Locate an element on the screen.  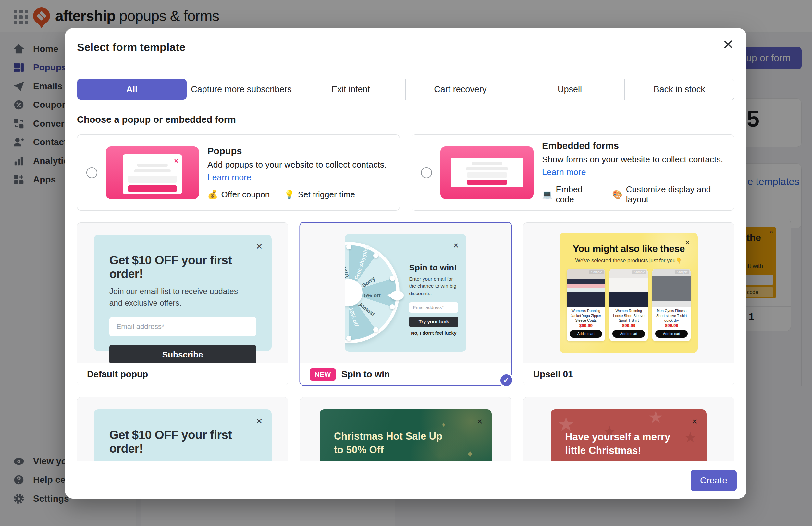
template-name: Default popup is located at coordinates (117, 374).